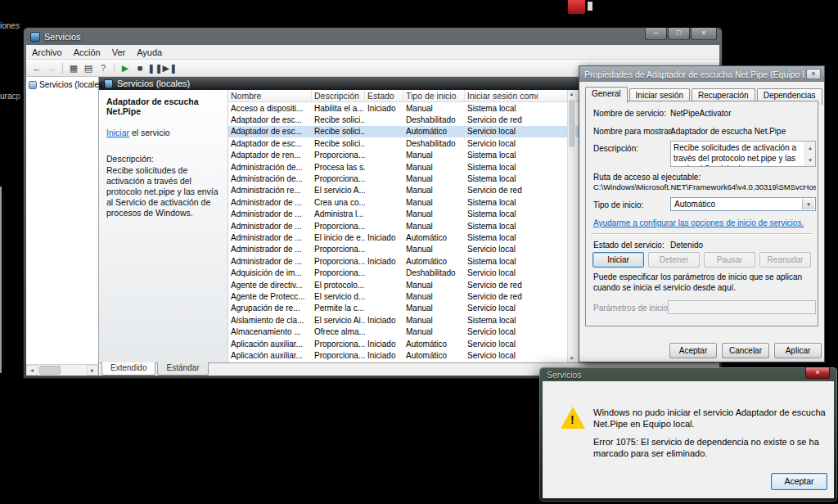  What do you see at coordinates (434, 119) in the screenshot?
I see `service-startup-cell: Deshabilitado` at bounding box center [434, 119].